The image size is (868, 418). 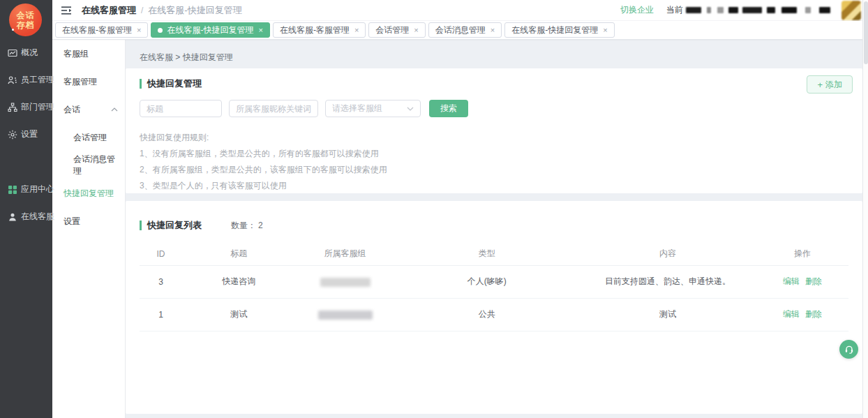 I want to click on cell-group-redacted, so click(x=345, y=314).